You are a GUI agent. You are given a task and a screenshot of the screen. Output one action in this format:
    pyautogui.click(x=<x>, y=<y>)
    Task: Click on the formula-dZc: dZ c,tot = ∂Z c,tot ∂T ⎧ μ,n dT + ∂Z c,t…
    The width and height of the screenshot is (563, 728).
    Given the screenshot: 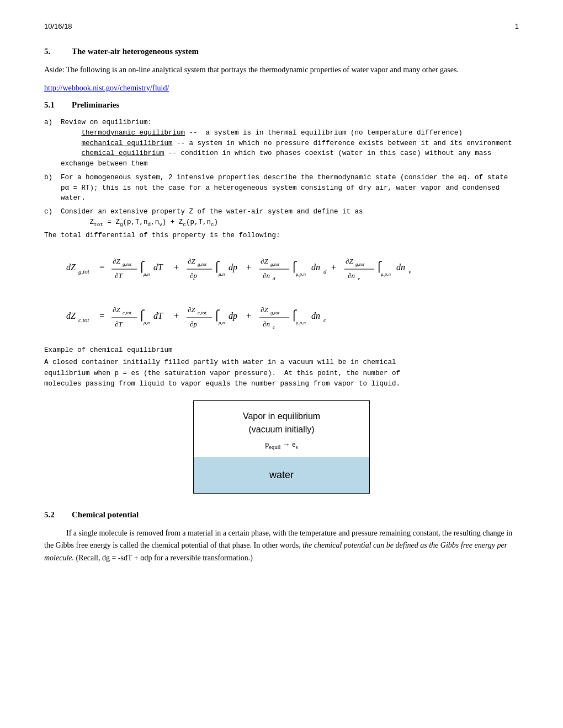 What is the action you would take?
    pyautogui.click(x=293, y=317)
    